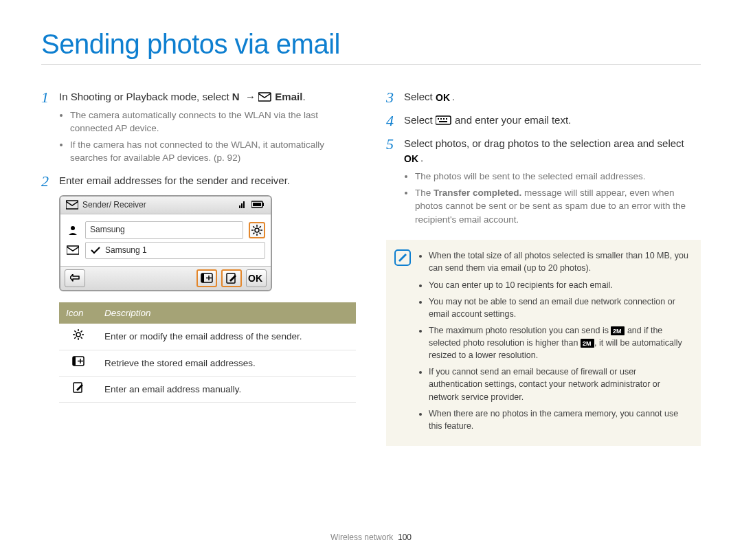 The width and height of the screenshot is (742, 560). I want to click on icon-description-table: Icon Description Enter or modify the ema…, so click(207, 352).